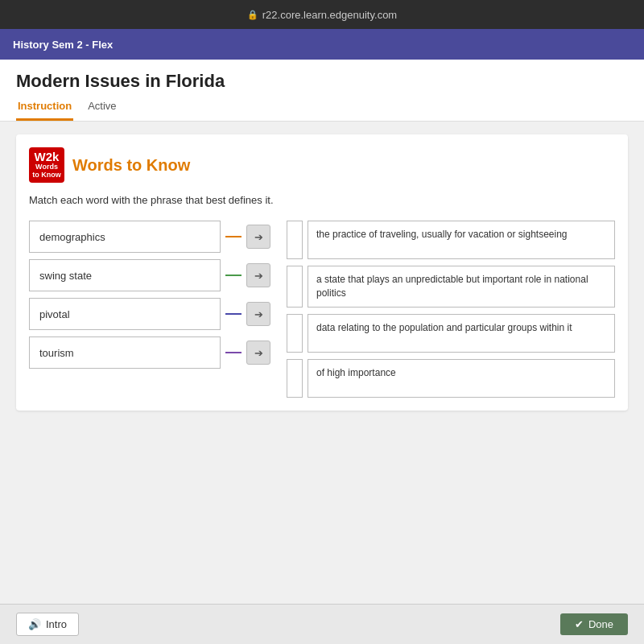  Describe the element at coordinates (125, 275) in the screenshot. I see `word-box-swing-state: swing state` at that location.